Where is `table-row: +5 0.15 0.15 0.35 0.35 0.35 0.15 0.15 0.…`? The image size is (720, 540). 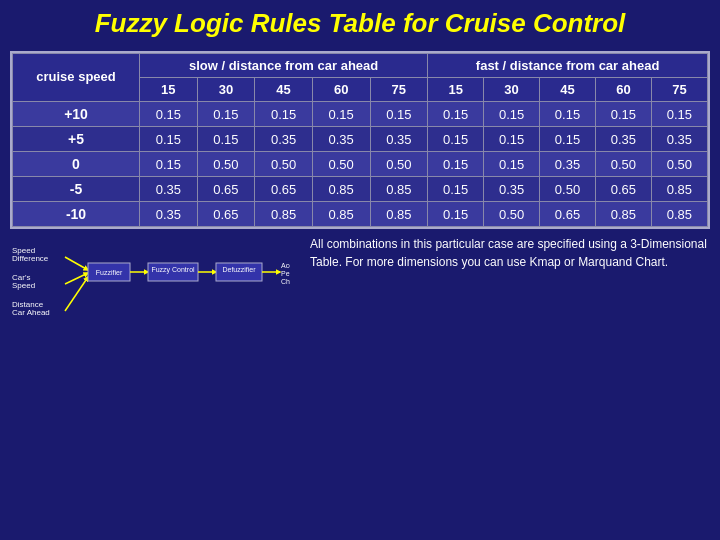
table-row: +5 0.15 0.15 0.35 0.35 0.35 0.15 0.15 0.… is located at coordinates (360, 140).